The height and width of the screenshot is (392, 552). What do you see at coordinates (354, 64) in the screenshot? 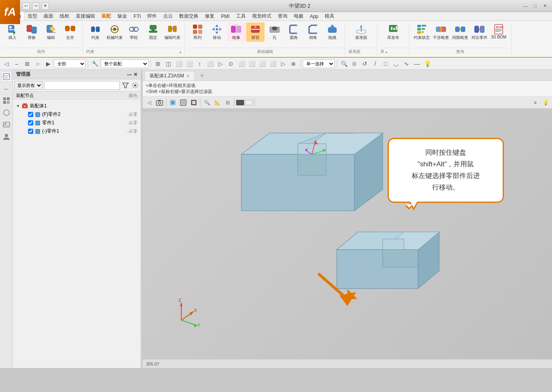
I see `toolbar2-btn-more: ⊙` at bounding box center [354, 64].